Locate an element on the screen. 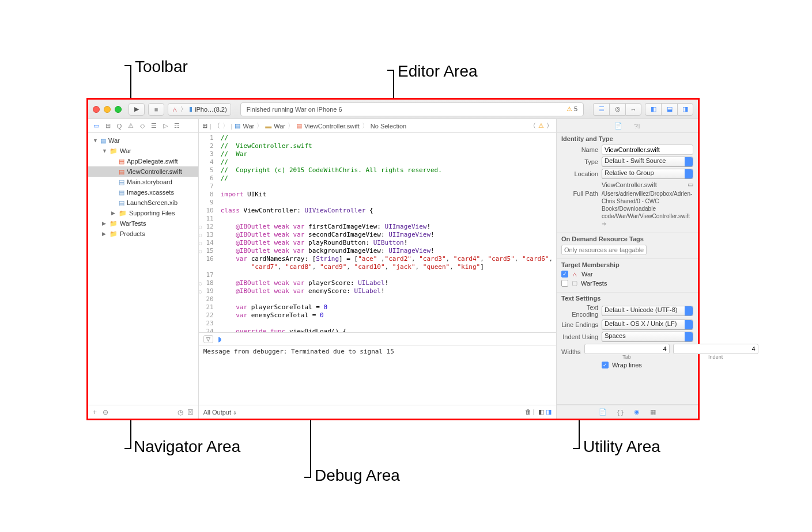 The image size is (812, 532). file-inspector-tab: 📄 is located at coordinates (618, 126).